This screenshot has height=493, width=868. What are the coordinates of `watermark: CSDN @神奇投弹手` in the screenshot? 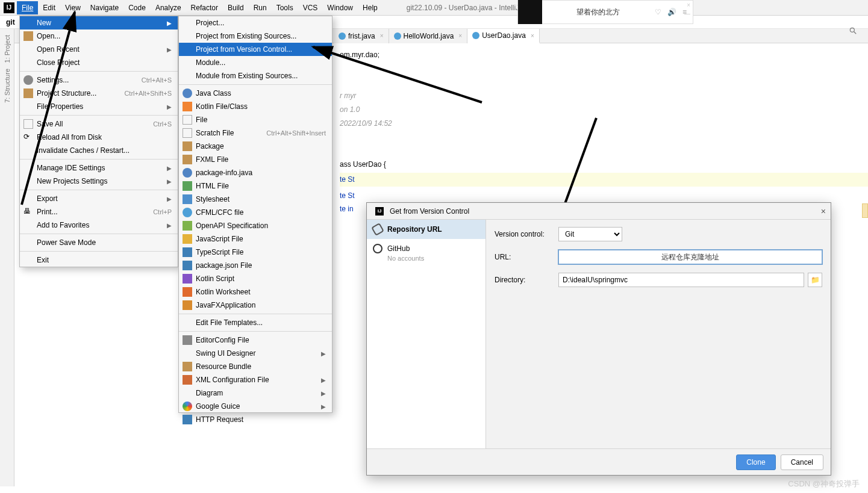 It's located at (824, 484).